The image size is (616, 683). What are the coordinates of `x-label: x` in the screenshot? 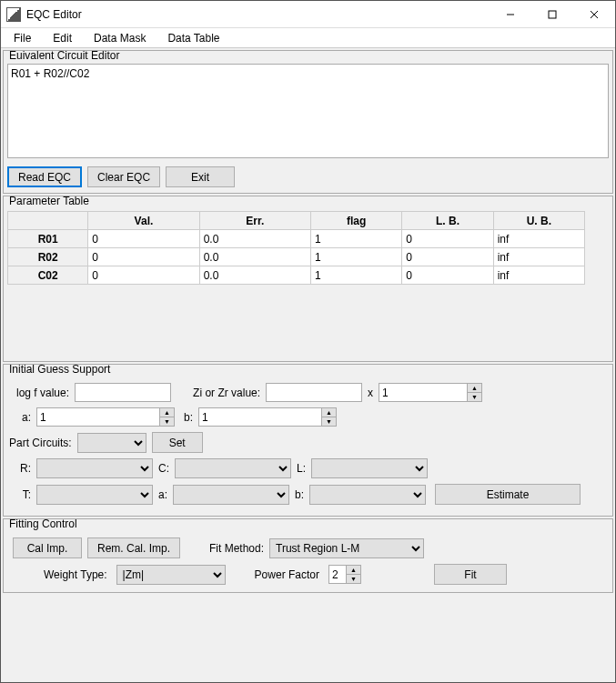 It's located at (370, 393).